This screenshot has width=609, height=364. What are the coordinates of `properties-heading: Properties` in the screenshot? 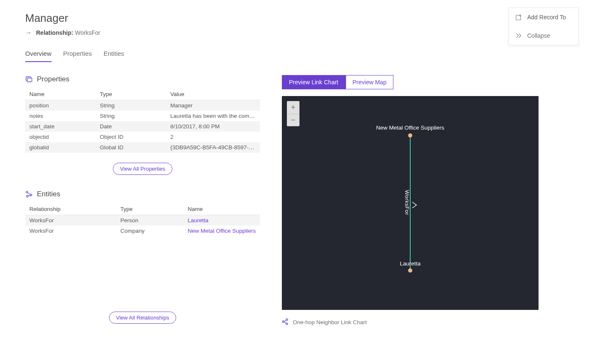 It's located at (53, 79).